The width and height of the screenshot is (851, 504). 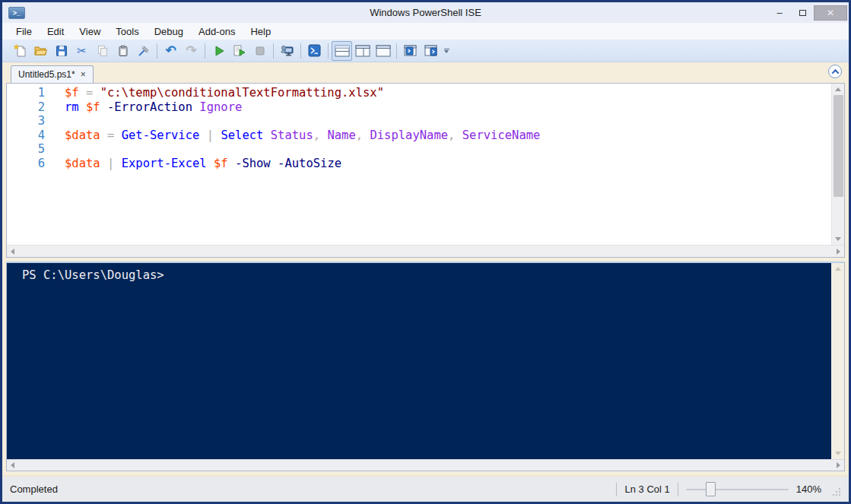 I want to click on open-folder-icon, so click(x=41, y=50).